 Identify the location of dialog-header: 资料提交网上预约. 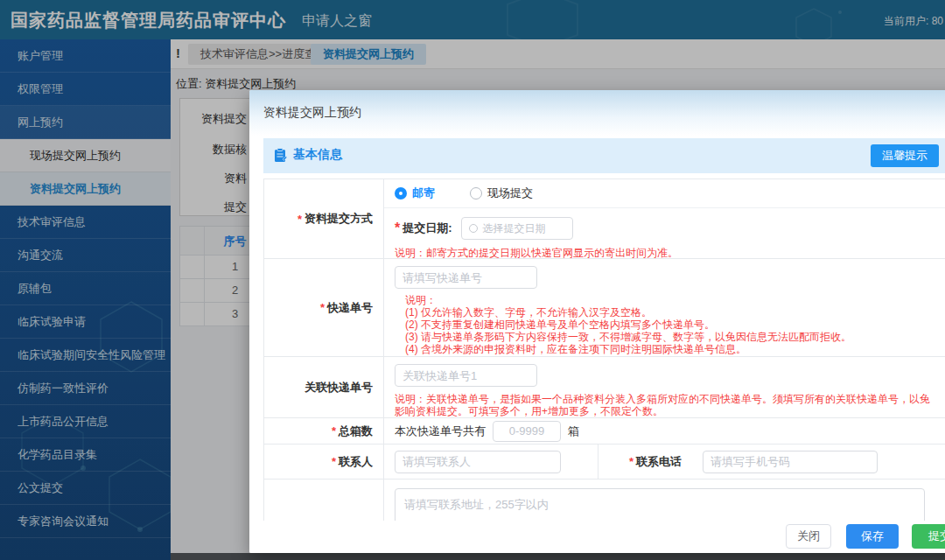
(597, 113).